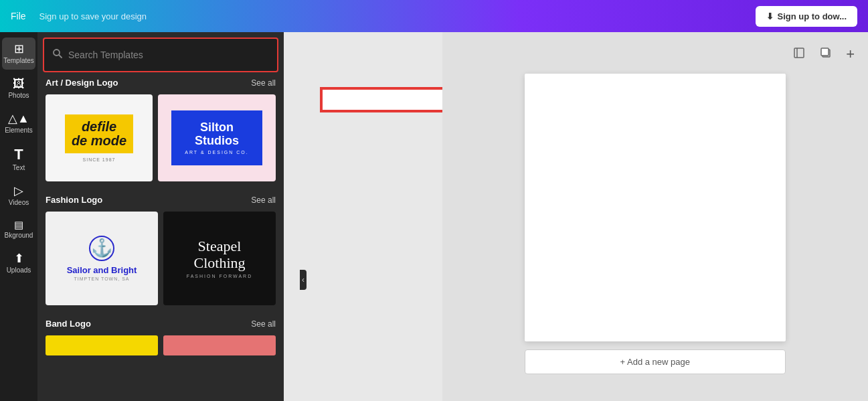  What do you see at coordinates (303, 280) in the screenshot?
I see `collapse-handle: ‹` at bounding box center [303, 280].